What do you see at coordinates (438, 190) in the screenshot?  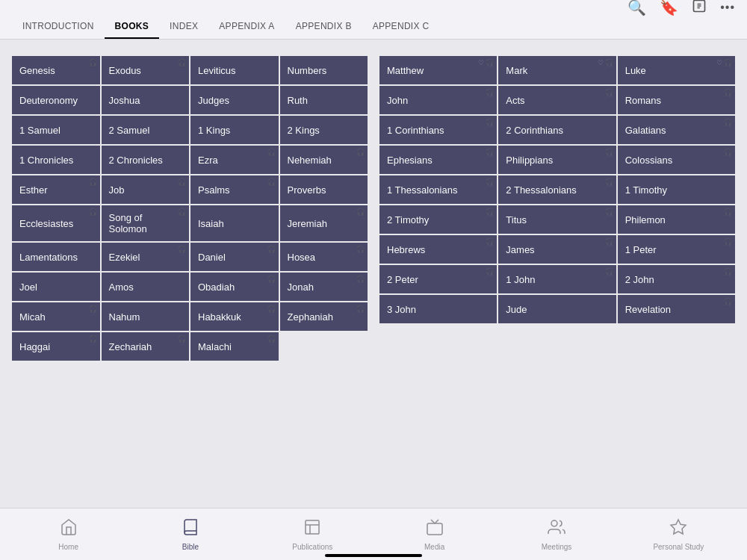 I see `book-cell-1-thessalonians: 1 Thessalonians🎧` at bounding box center [438, 190].